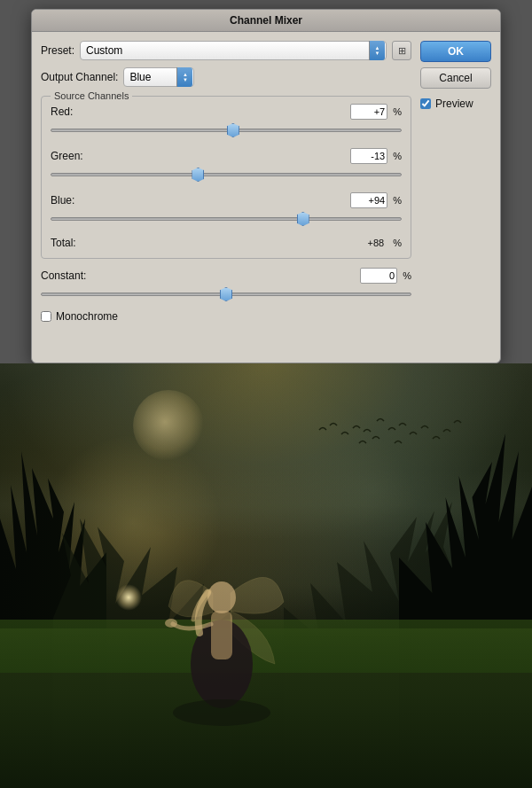 The image size is (532, 788). What do you see at coordinates (226, 219) in the screenshot?
I see `blue-slider-container` at bounding box center [226, 219].